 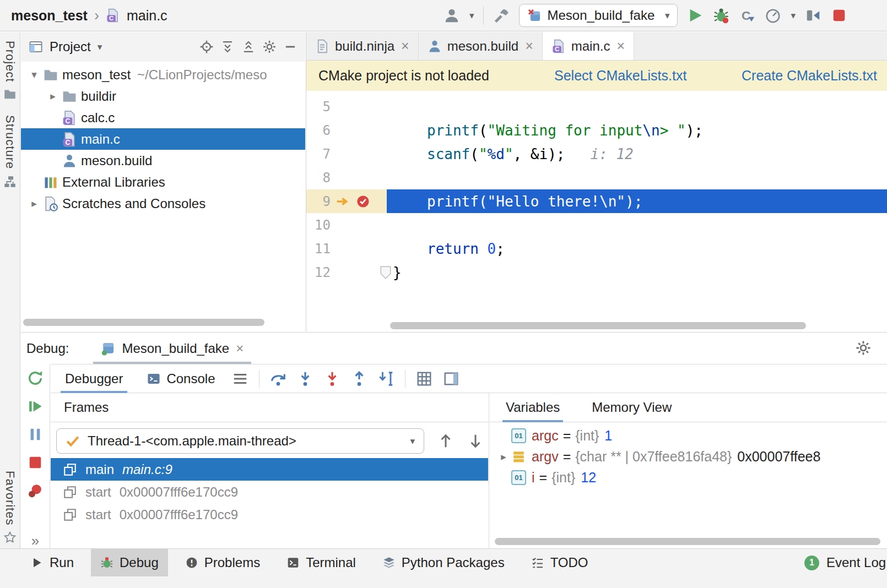 I want to click on toolwindow-button-event-log: 1 Event Log, so click(x=845, y=563).